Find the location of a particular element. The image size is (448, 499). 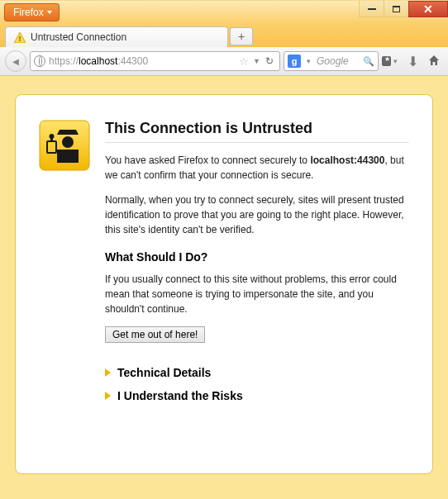

explain-paragraph: Normally, when you try to connect secure… is located at coordinates (257, 215).